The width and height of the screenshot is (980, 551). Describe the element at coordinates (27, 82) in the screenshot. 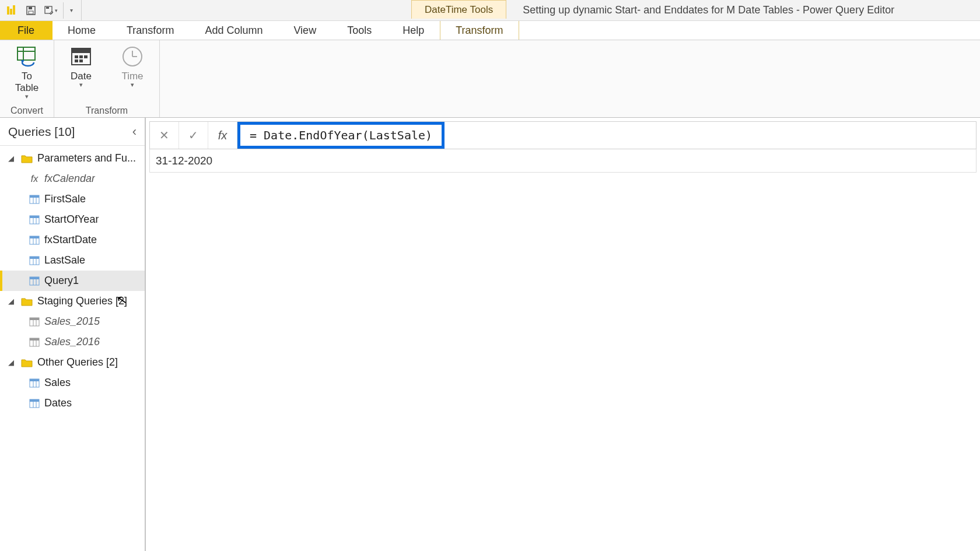

I see `to-table-label: To Table` at that location.